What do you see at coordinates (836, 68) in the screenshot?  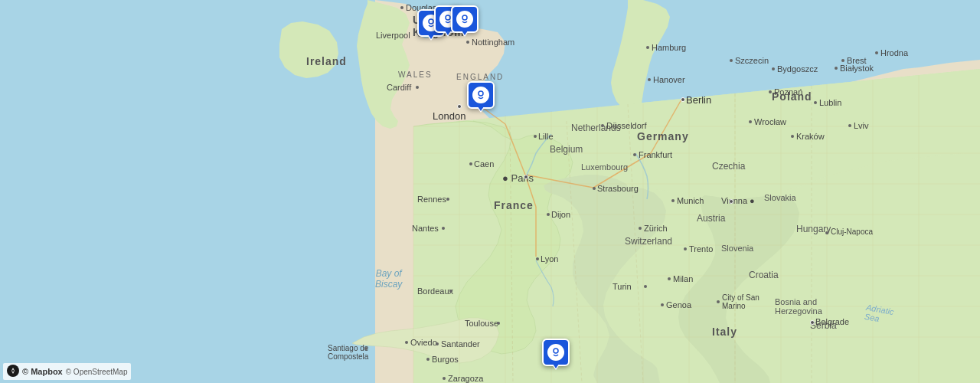 I see `dot-bialystok` at bounding box center [836, 68].